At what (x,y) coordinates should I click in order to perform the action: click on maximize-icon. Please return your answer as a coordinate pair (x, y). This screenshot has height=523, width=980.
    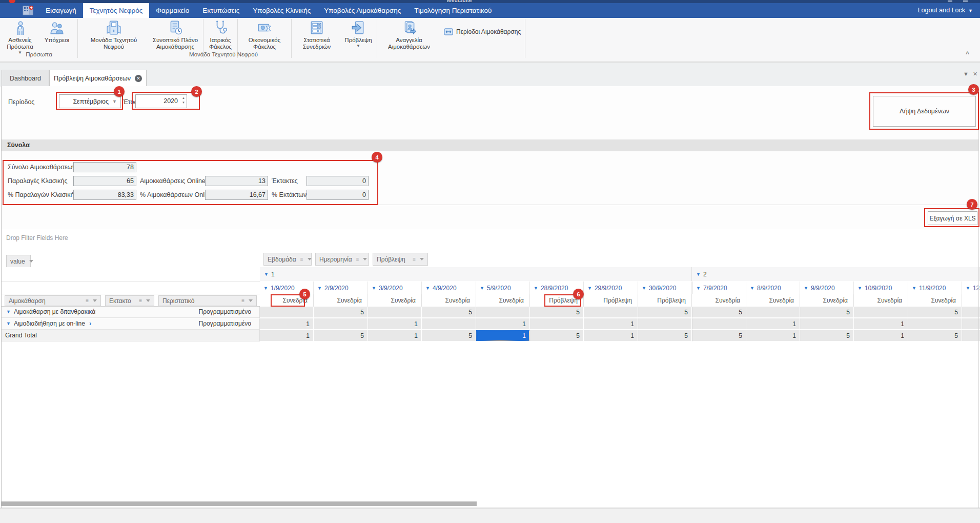
    Looking at the image, I should click on (966, 1).